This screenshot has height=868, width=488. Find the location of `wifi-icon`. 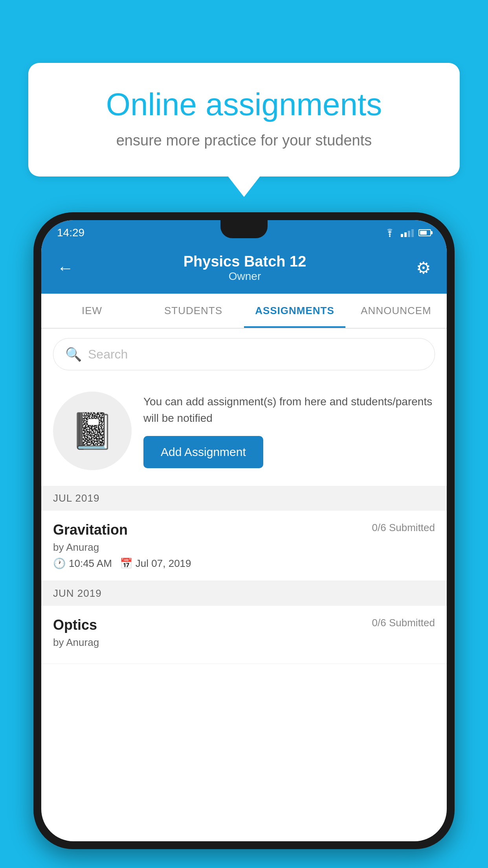

wifi-icon is located at coordinates (390, 233).